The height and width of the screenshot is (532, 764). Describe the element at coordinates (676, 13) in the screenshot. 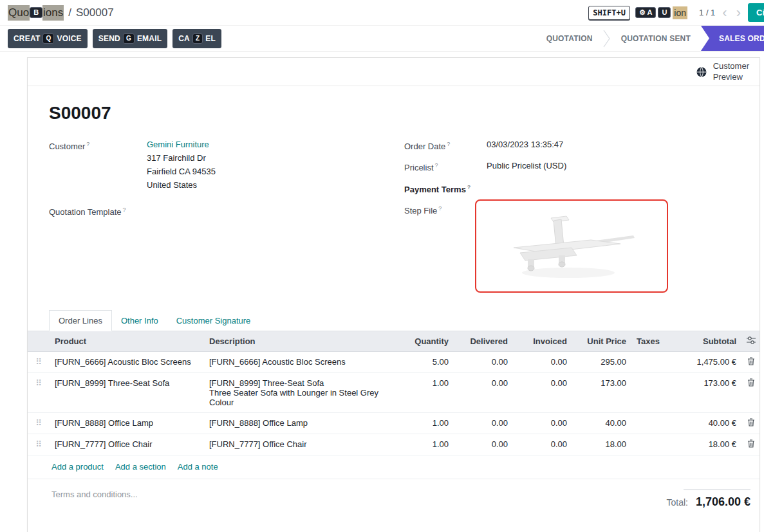

I see `navbar-right-group: SHIFT+U ⚙ A U ion 1 / 1 ‹ › Ci` at that location.